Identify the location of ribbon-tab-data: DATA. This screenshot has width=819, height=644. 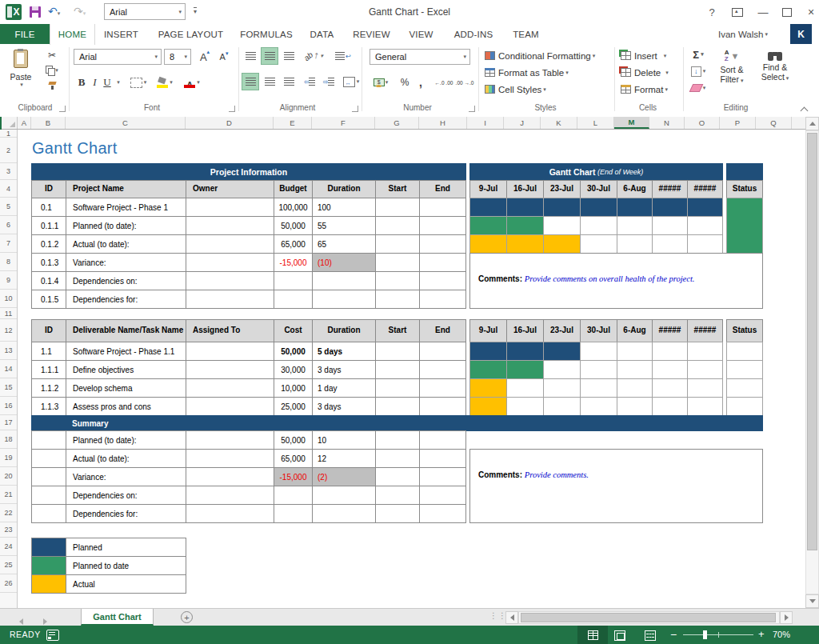
(322, 34).